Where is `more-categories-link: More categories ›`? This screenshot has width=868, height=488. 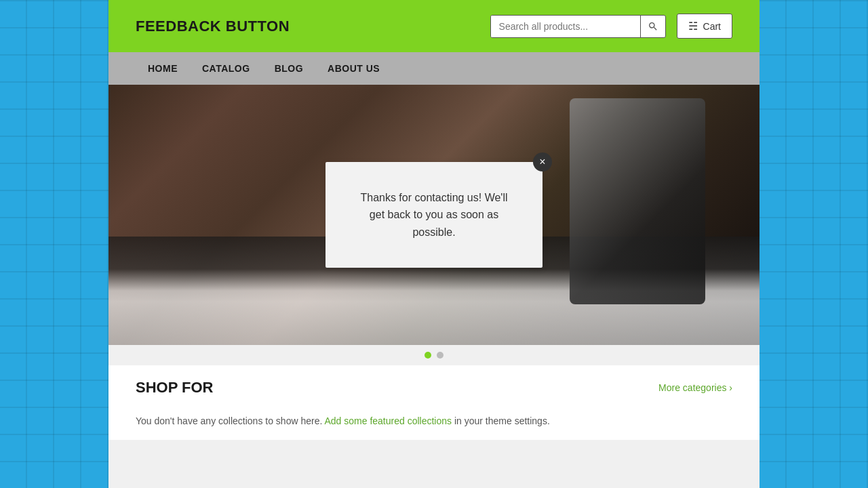
more-categories-link: More categories › is located at coordinates (696, 388).